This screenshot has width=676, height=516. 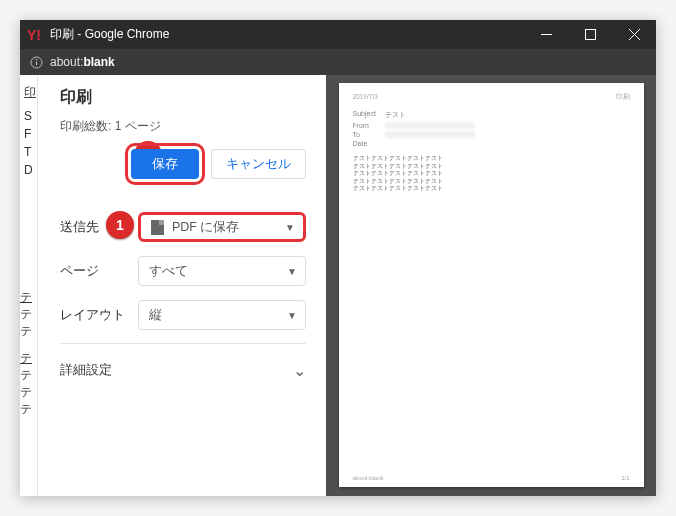 What do you see at coordinates (28, 116) in the screenshot?
I see `bg-text: S` at bounding box center [28, 116].